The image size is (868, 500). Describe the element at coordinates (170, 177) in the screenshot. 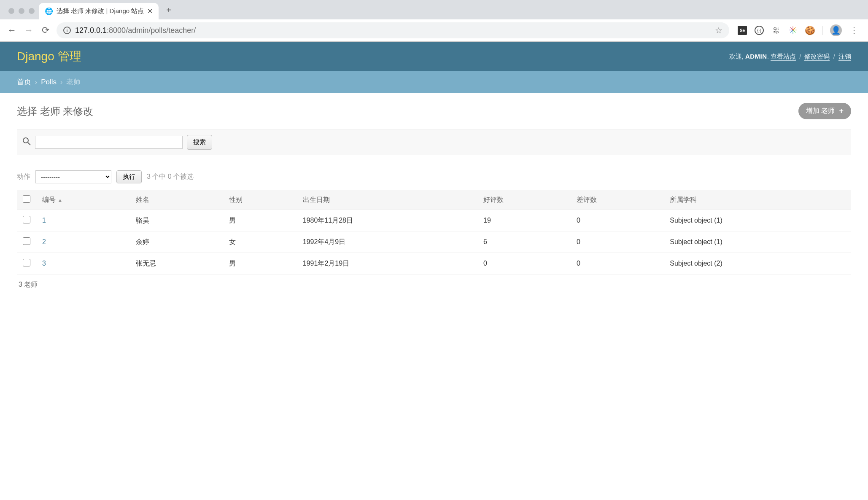

I see `selection-counter: 3 个中 0 个被选` at that location.